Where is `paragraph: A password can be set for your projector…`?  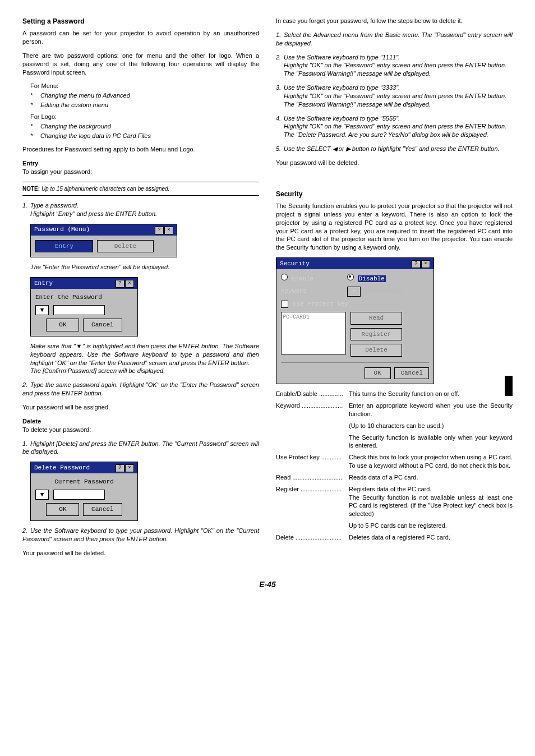
paragraph: A password can be set for your projector… is located at coordinates (141, 38).